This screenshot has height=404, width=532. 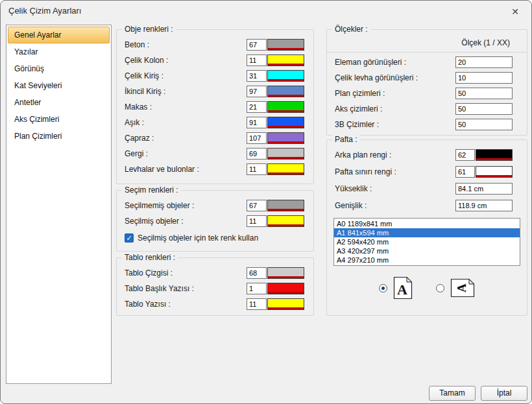 What do you see at coordinates (58, 136) in the screenshot?
I see `sidebar-item-plan-cizimleri: Plan Çizimleri` at bounding box center [58, 136].